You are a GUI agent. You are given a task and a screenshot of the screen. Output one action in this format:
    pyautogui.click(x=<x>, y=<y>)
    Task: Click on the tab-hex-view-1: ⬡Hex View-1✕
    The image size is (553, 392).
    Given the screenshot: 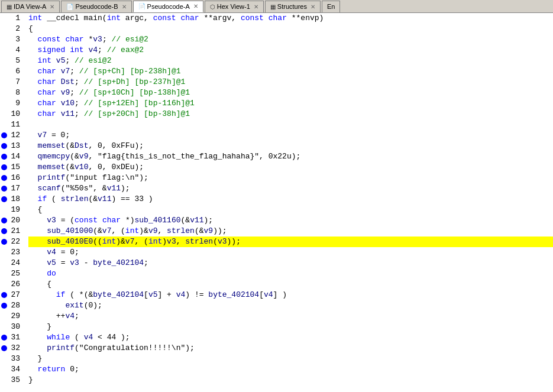 What is the action you would take?
    pyautogui.click(x=234, y=7)
    